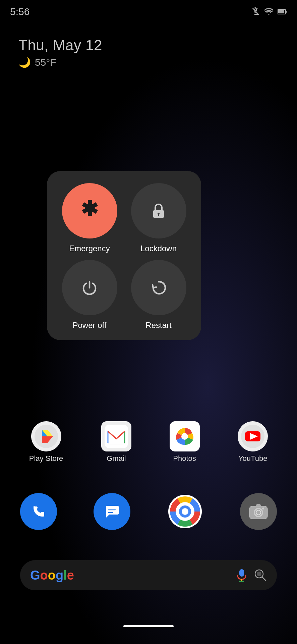 The height and width of the screenshot is (644, 297). I want to click on search-bar-actions, so click(251, 575).